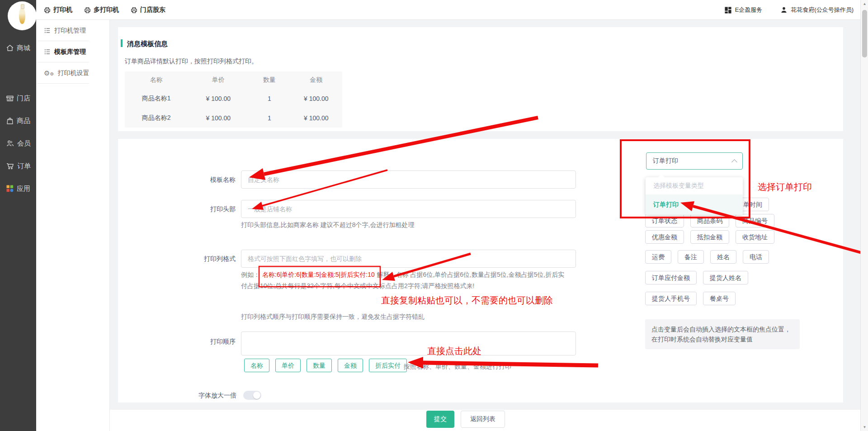  Describe the element at coordinates (694, 186) in the screenshot. I see `dropdown-option-选择模板变量类型: 选择模板变量类型` at that location.